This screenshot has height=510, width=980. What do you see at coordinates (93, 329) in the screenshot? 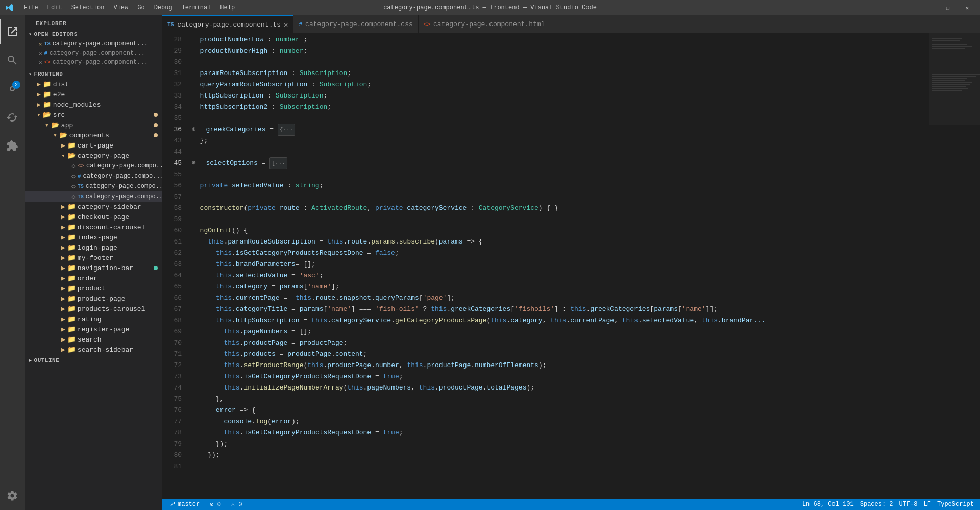
I see `folder-register-page: ▶ 📁 register-page` at bounding box center [93, 329].